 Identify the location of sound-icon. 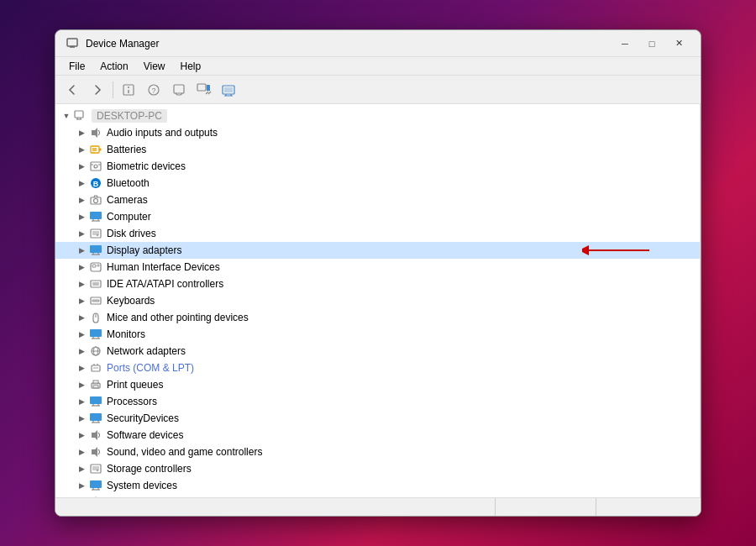
(96, 452).